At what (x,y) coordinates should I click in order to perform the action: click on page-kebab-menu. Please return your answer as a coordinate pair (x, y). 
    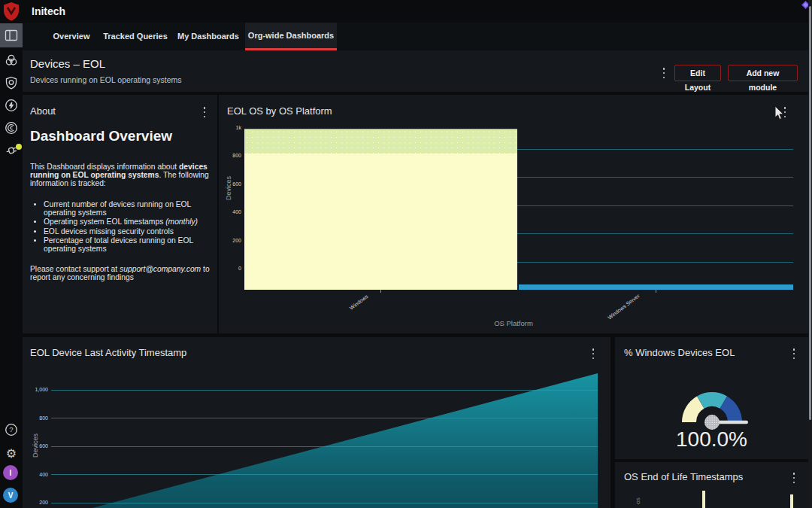
    Looking at the image, I should click on (664, 73).